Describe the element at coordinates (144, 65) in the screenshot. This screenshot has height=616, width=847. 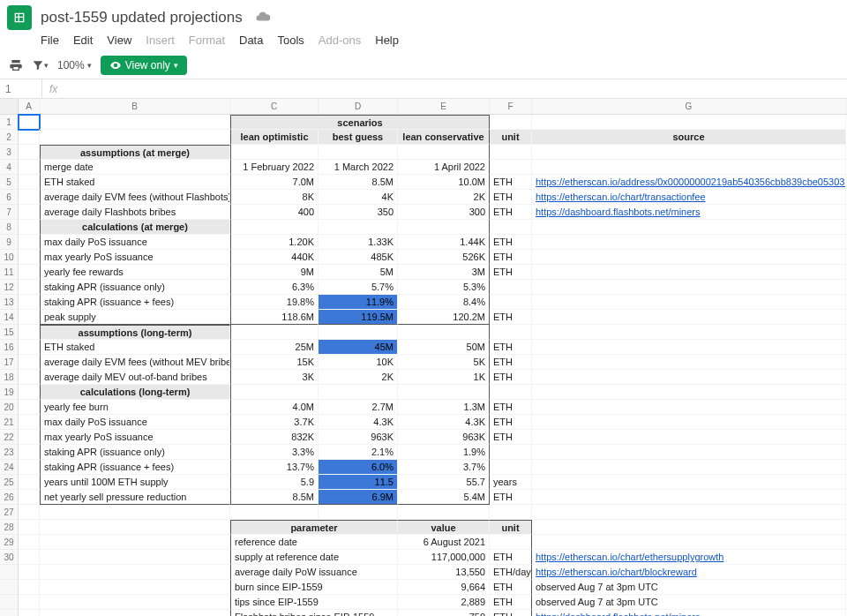
I see `view-only-button: View only ▾` at that location.